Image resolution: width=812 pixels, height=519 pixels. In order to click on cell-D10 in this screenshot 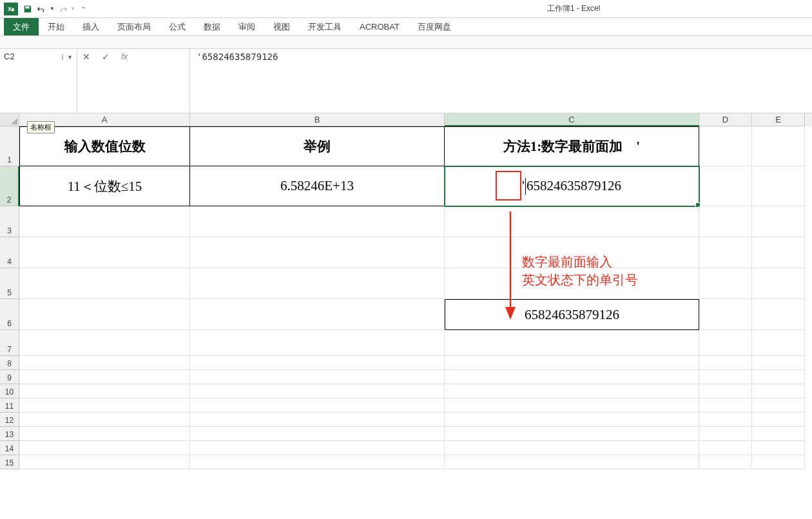, I will do `click(726, 391)`.